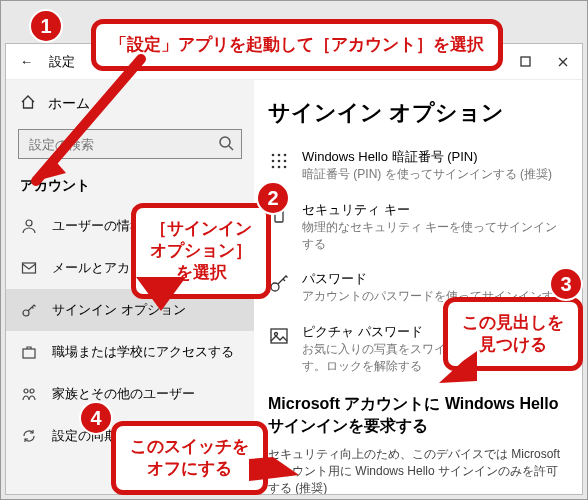 The height and width of the screenshot is (500, 588). Describe the element at coordinates (130, 394) in the screenshot. I see `sidebar-item-family: 家族とその他のユーザー` at that location.